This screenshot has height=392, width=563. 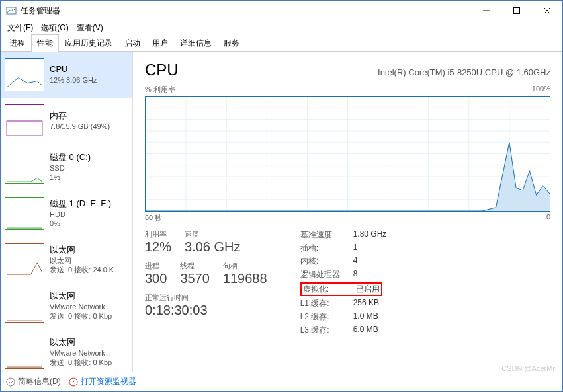 What do you see at coordinates (45, 43) in the screenshot?
I see `tab-performance: 性能` at bounding box center [45, 43].